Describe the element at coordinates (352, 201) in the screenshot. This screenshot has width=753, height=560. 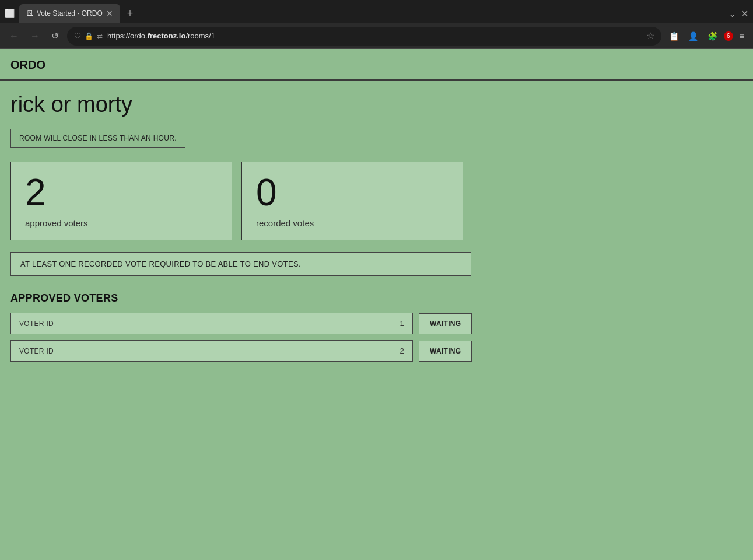
I see `recorded-votes-card: 0 recorded votes` at that location.